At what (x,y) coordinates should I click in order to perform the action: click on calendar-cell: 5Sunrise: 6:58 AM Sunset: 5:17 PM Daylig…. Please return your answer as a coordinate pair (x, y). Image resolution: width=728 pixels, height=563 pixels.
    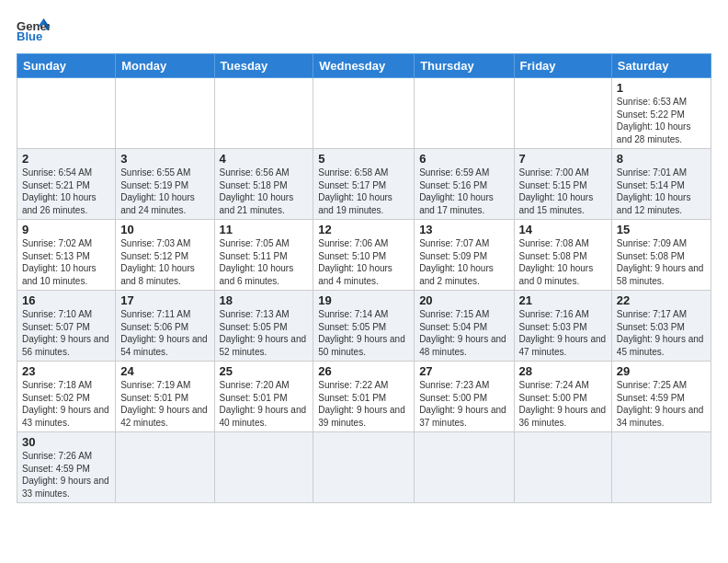
    Looking at the image, I should click on (364, 184).